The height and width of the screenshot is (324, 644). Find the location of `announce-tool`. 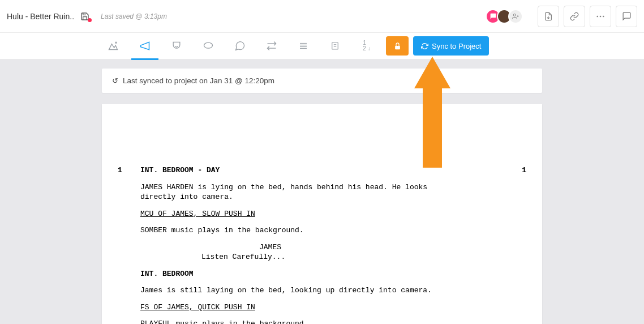

announce-tool is located at coordinates (145, 46).